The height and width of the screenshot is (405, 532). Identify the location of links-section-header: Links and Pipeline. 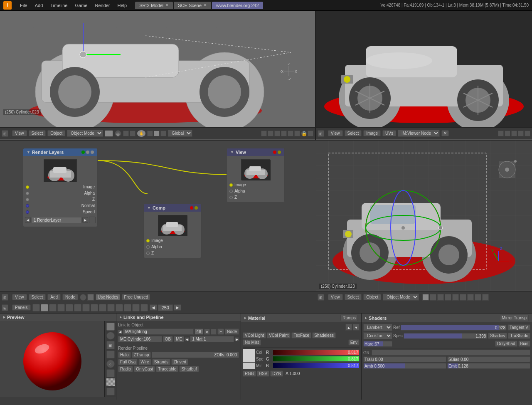
(179, 317).